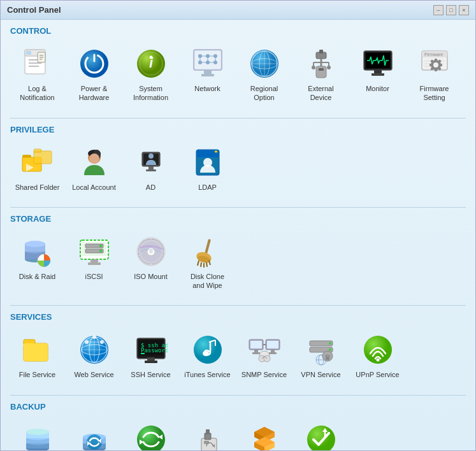 This screenshot has height=451, width=476. What do you see at coordinates (208, 282) in the screenshot?
I see `disk-clone-wipe-label: Disk Cloneand Wipe` at bounding box center [208, 282].